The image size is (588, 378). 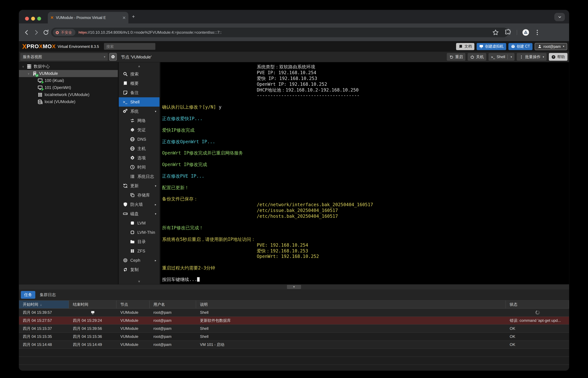 What do you see at coordinates (477, 57) in the screenshot?
I see `shutdown-button: 关机` at bounding box center [477, 57].